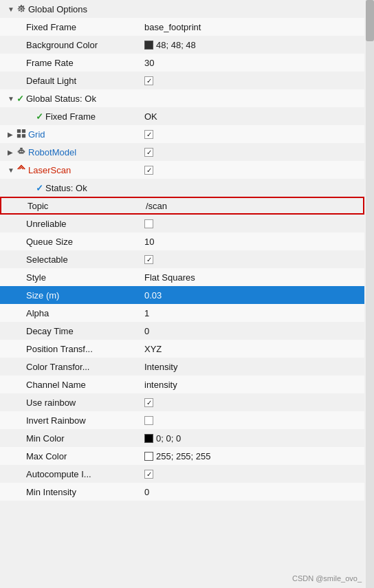  What do you see at coordinates (161, 385) in the screenshot?
I see `value-text-channel-name: intensity` at bounding box center [161, 385].